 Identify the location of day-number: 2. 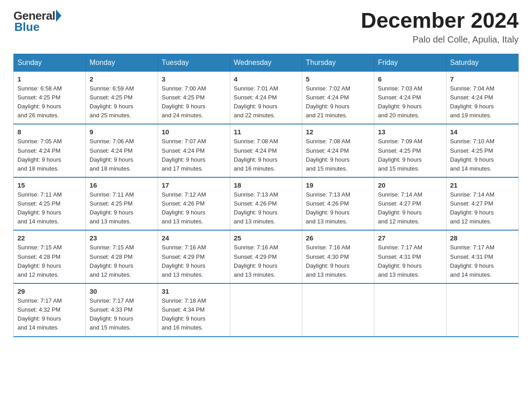
(122, 79).